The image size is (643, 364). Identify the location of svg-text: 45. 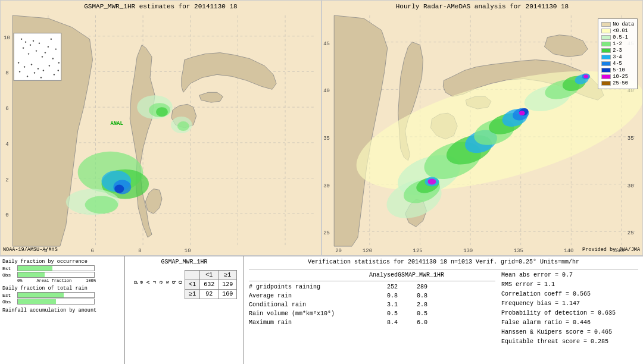
(326, 44).